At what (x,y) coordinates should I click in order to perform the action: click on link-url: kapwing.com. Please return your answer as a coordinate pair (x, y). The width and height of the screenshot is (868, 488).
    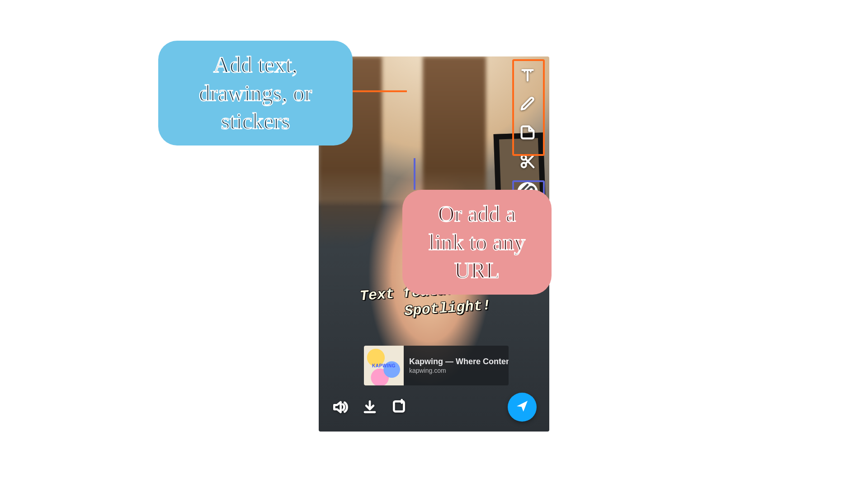
    Looking at the image, I should click on (459, 371).